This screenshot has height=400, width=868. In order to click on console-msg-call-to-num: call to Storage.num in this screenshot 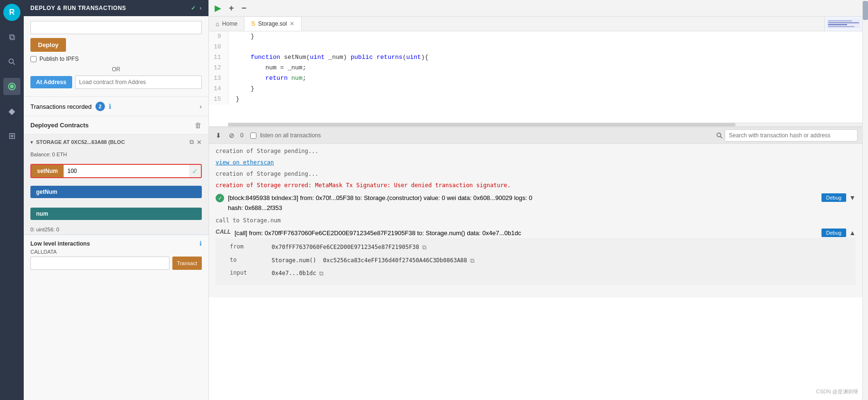, I will do `click(536, 220)`.